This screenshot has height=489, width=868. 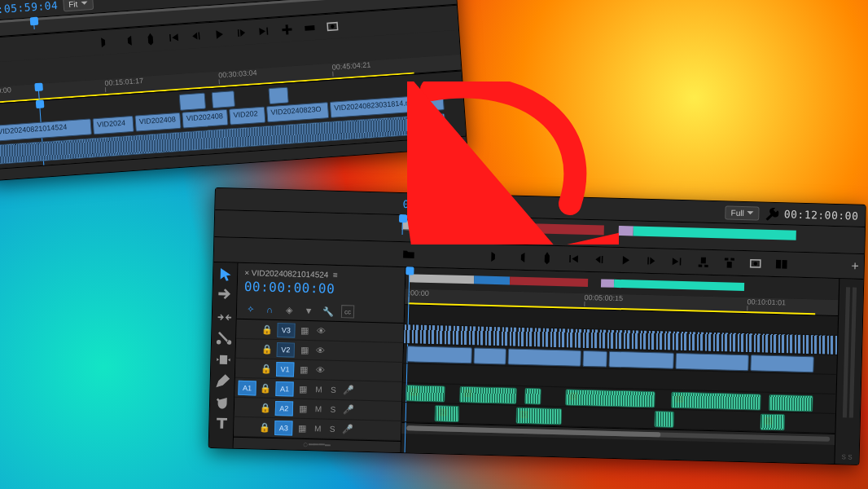 What do you see at coordinates (38, 91) in the screenshot?
I see `ruler-playhead` at bounding box center [38, 91].